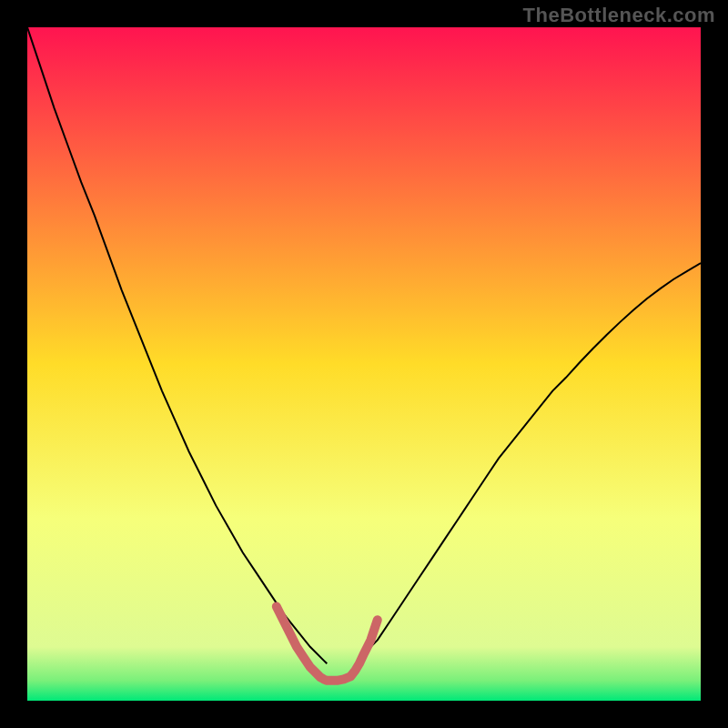 The height and width of the screenshot is (728, 728). I want to click on watermark-text: TheBottleneck.com, so click(619, 15).